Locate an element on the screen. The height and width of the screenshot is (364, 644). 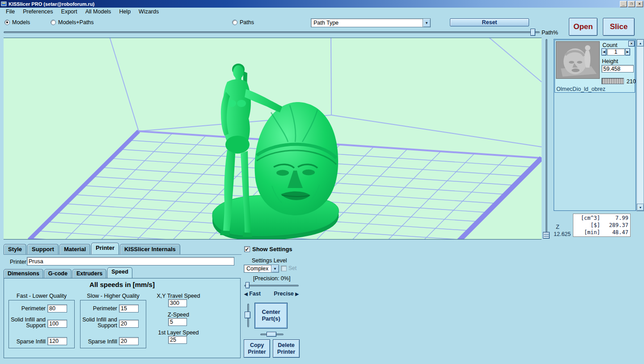
stat-volume: [cm^3] 7.99 is located at coordinates (602, 218).